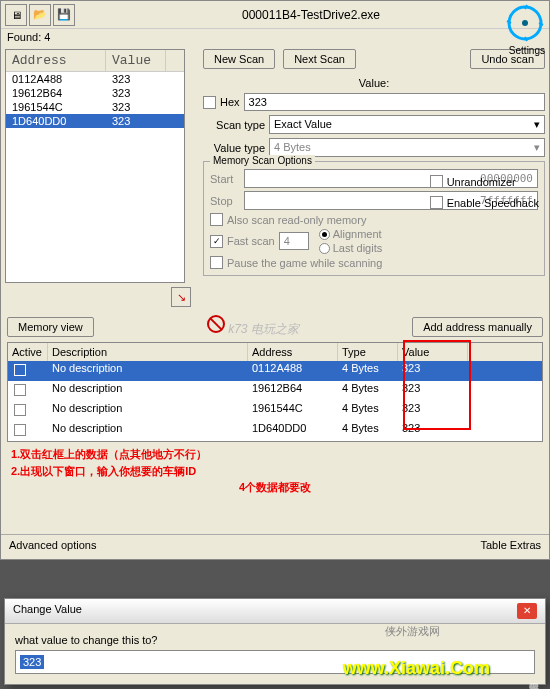 This screenshot has width=550, height=689. I want to click on hex-checkbox, so click(210, 102).